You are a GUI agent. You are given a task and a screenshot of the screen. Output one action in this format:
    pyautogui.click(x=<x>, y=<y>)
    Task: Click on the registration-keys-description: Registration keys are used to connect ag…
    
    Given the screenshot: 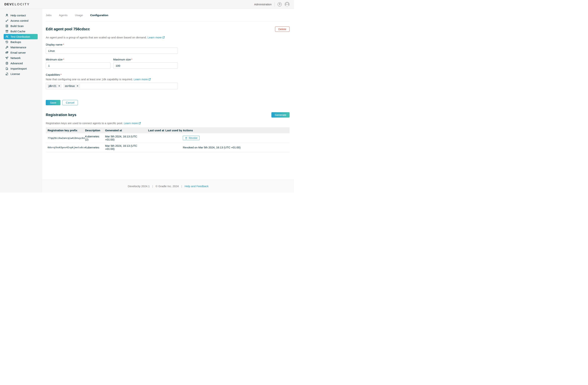 What is the action you would take?
    pyautogui.click(x=168, y=123)
    